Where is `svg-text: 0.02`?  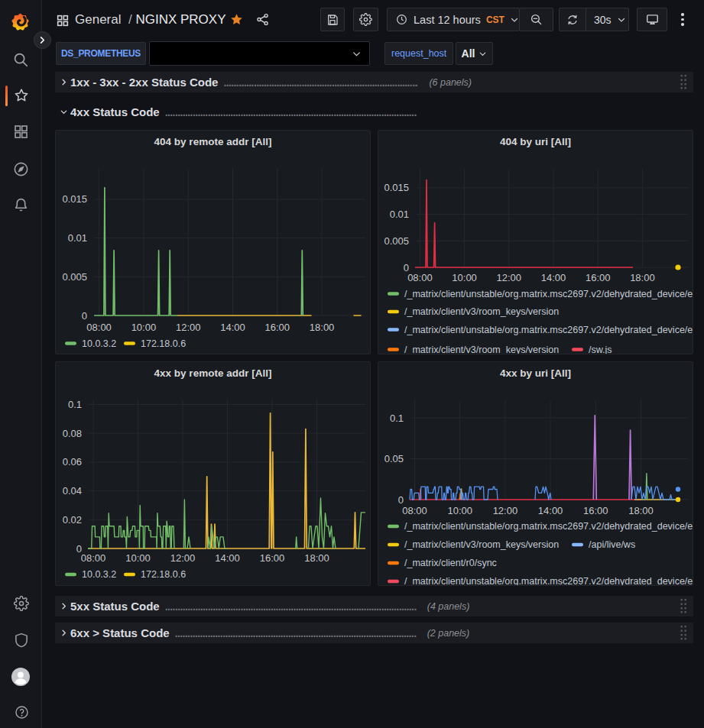
svg-text: 0.02 is located at coordinates (72, 519).